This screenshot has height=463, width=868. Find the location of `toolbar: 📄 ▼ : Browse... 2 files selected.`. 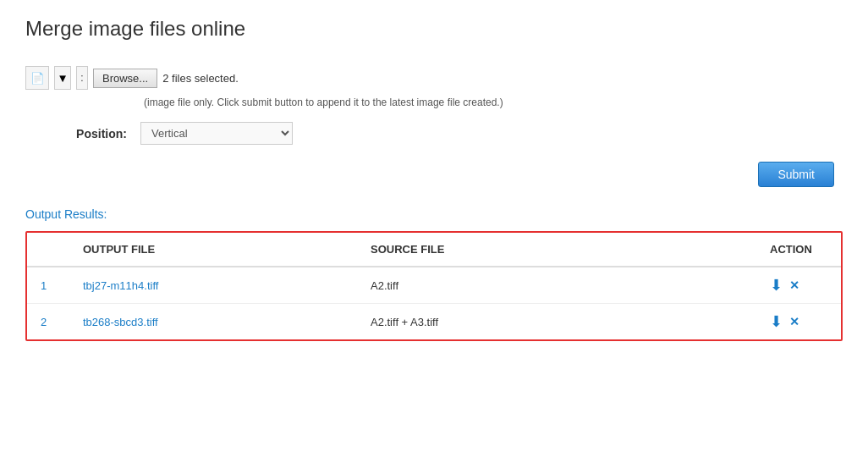

toolbar: 📄 ▼ : Browse... 2 files selected. is located at coordinates (434, 78).